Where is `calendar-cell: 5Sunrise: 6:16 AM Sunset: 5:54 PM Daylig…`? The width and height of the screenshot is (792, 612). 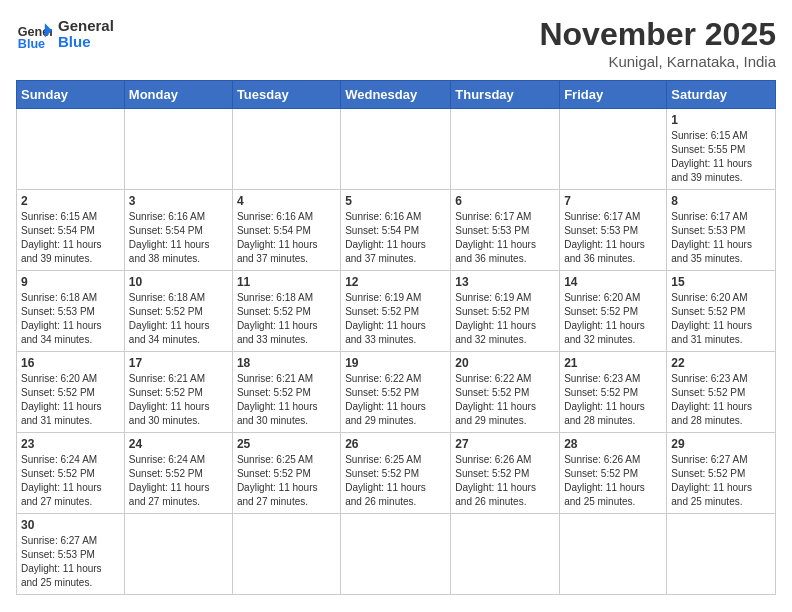 calendar-cell: 5Sunrise: 6:16 AM Sunset: 5:54 PM Daylig… is located at coordinates (396, 230).